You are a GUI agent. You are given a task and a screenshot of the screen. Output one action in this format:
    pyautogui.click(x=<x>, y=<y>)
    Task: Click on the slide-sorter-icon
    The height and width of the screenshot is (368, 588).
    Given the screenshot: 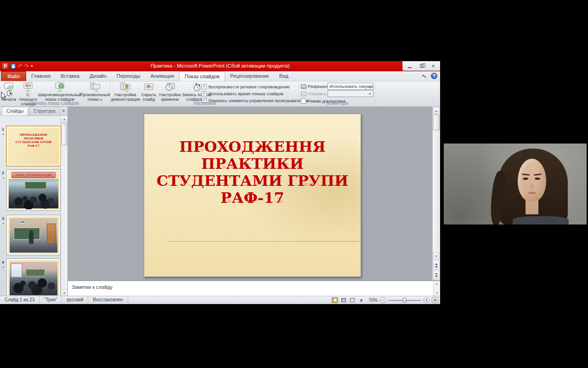 What is the action you would take?
    pyautogui.click(x=344, y=300)
    